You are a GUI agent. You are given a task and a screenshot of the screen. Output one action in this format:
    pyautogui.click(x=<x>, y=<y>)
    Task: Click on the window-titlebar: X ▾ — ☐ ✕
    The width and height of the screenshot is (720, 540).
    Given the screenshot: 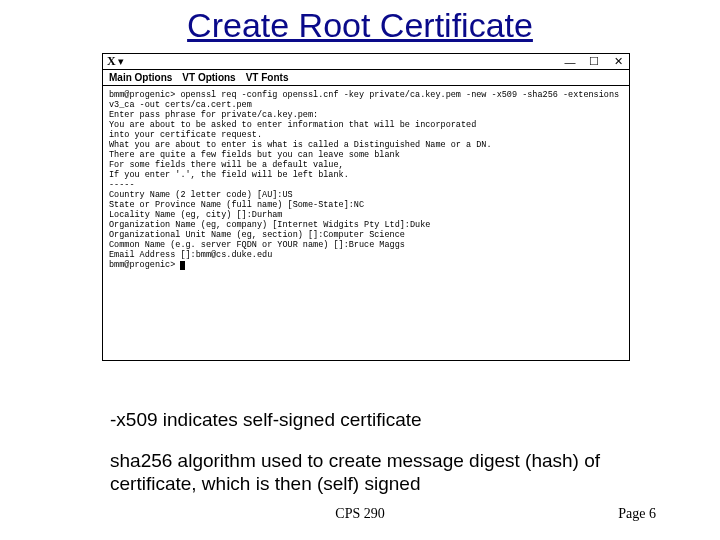 What is the action you would take?
    pyautogui.click(x=366, y=62)
    